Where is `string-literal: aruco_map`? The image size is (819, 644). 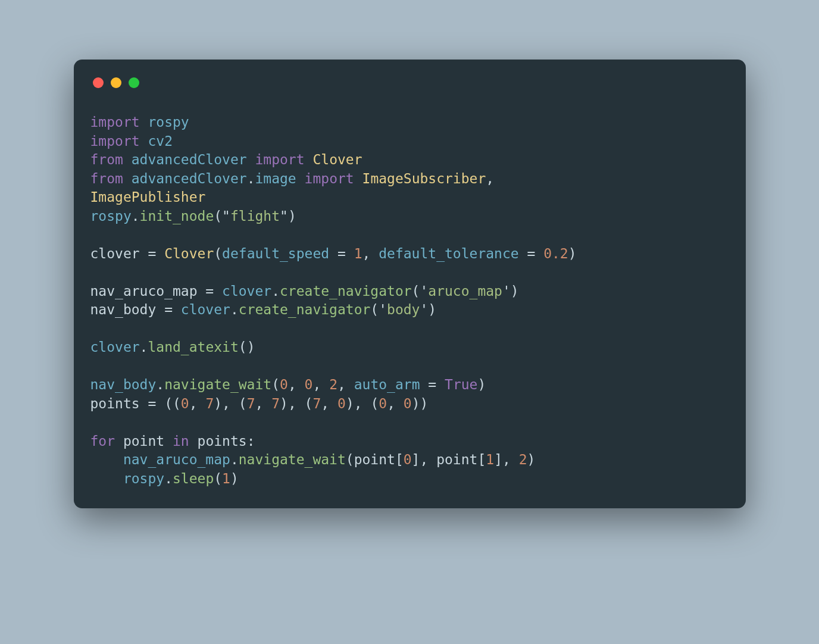 string-literal: aruco_map is located at coordinates (465, 291).